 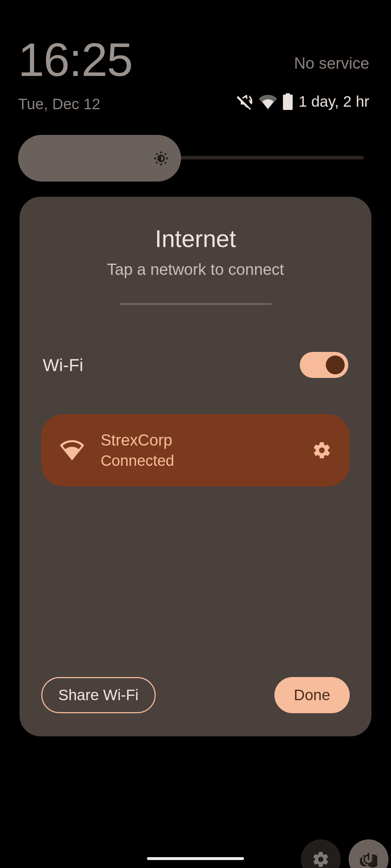 What do you see at coordinates (303, 102) in the screenshot?
I see `status-icons: 1 day, 2 hr` at bounding box center [303, 102].